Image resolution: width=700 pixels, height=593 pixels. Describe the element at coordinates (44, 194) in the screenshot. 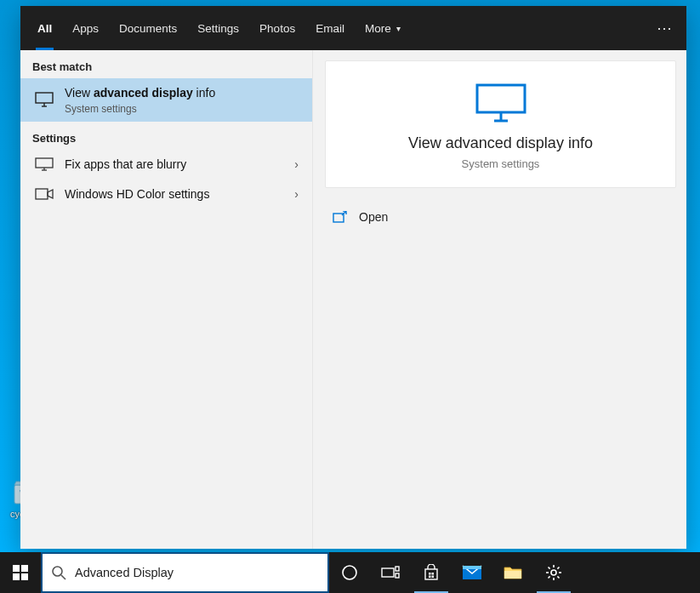

I see `camera-icon` at that location.